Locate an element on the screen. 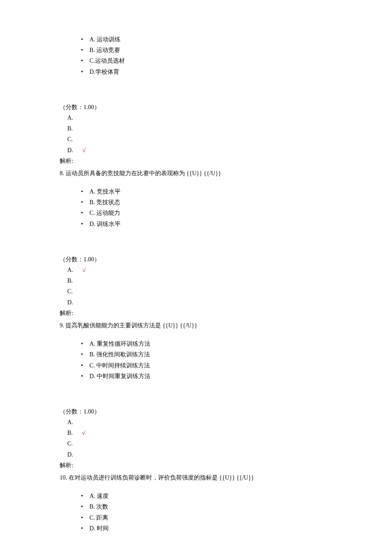 The image size is (392, 555). list-item: D. 中时间重复训练方法 is located at coordinates (207, 376).